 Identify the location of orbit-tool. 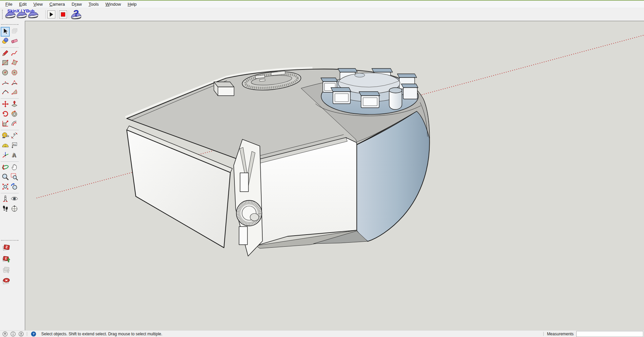
(5, 168).